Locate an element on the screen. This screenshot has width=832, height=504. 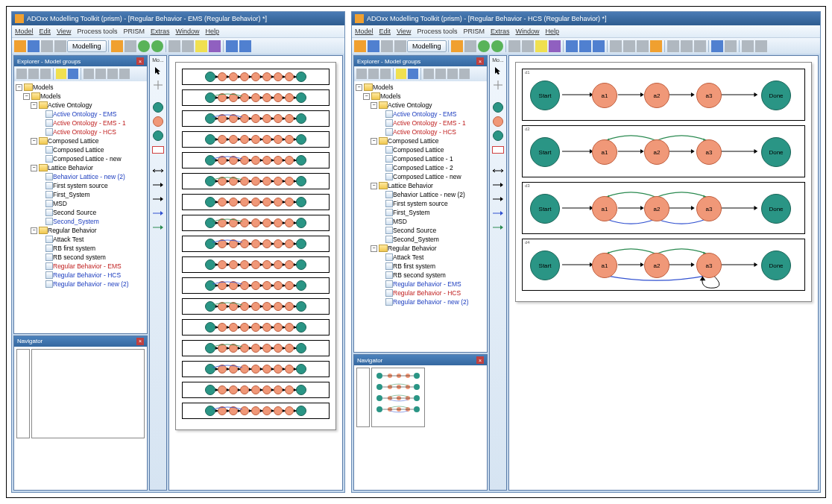
start-node: Start is located at coordinates (545, 209).